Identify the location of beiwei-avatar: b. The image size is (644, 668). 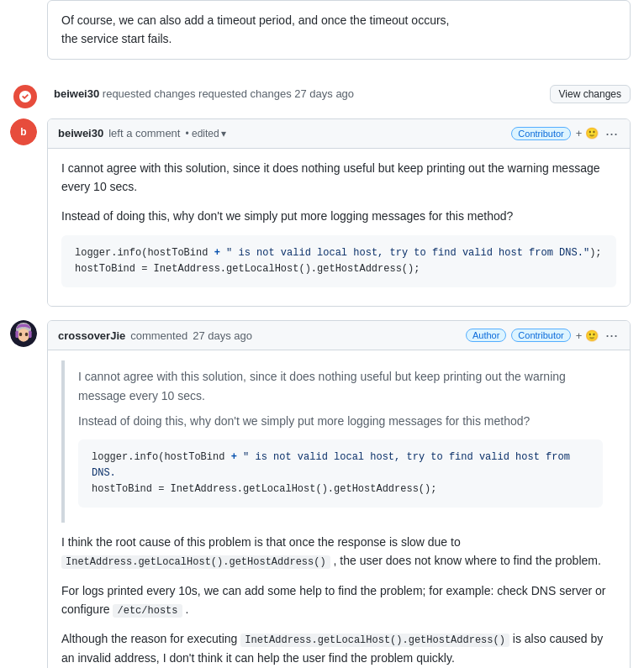
(24, 132).